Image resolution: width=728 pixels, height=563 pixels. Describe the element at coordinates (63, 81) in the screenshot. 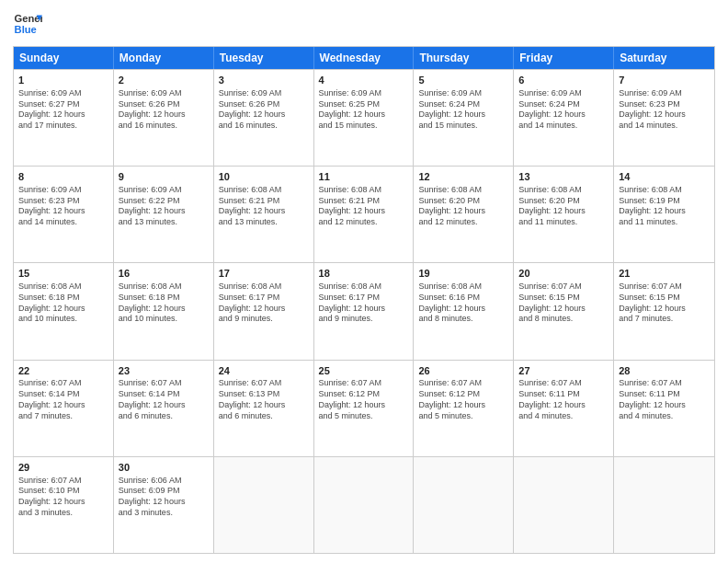

I see `day-number: 1` at that location.